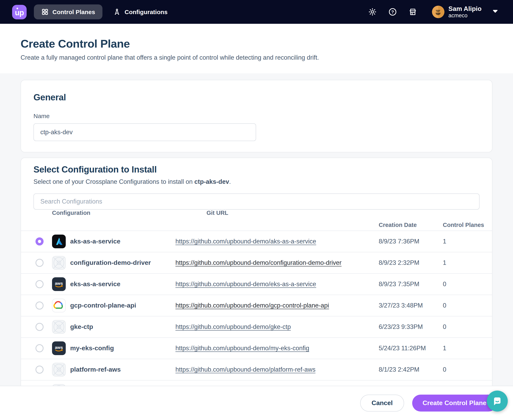 This screenshot has width=513, height=420. I want to click on creation-date: 8/1/23 2:42PM, so click(411, 370).